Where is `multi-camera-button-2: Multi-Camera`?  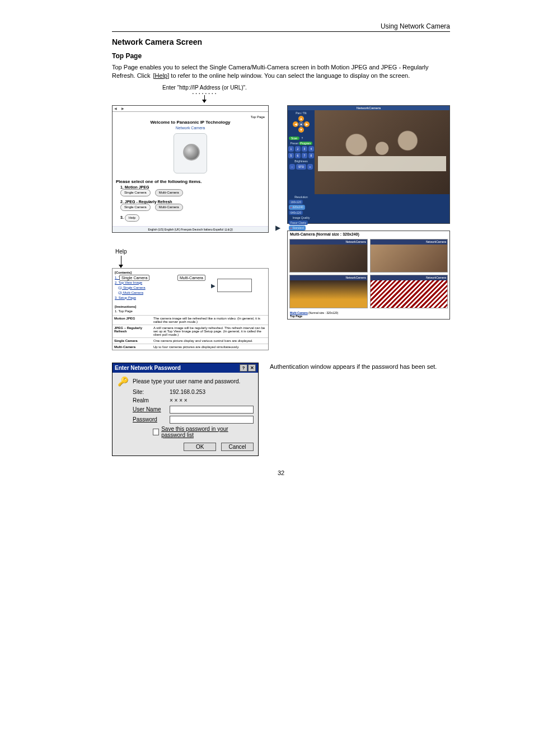 multi-camera-button-2: Multi-Camera is located at coordinates (169, 207).